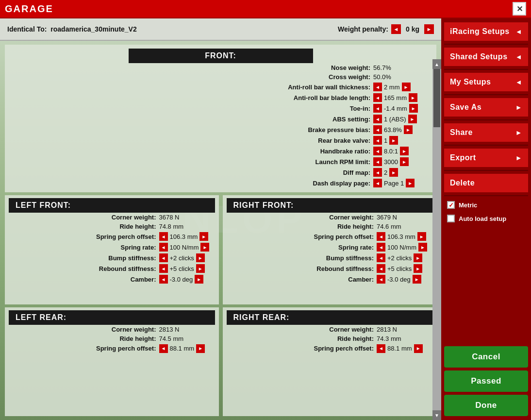 This screenshot has height=420, width=531. What do you see at coordinates (486, 133) in the screenshot?
I see `share-button: Share ►` at bounding box center [486, 133].